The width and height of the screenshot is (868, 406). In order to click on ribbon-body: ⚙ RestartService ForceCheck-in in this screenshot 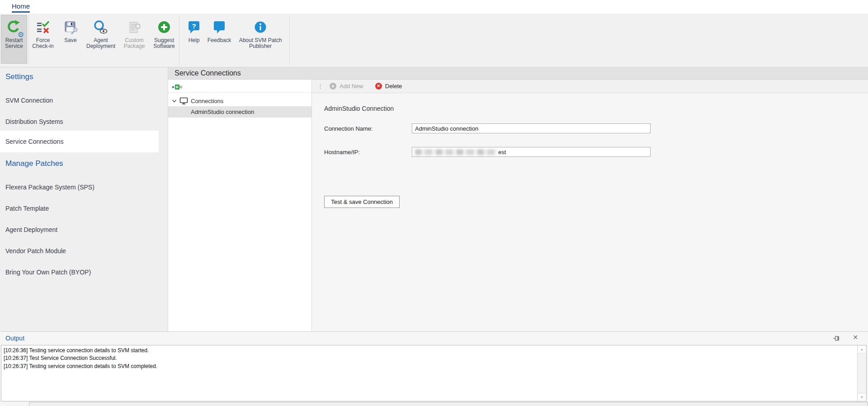, I will do `click(434, 40)`.